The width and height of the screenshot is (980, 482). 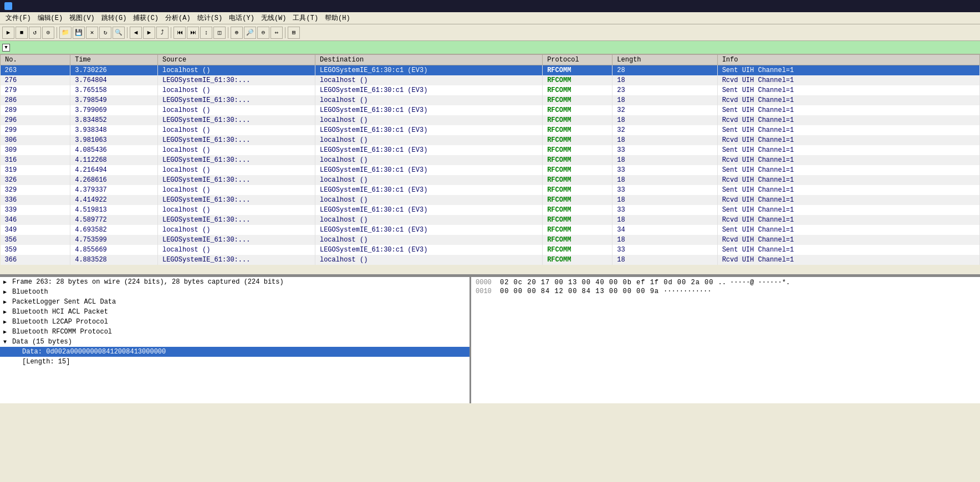 I want to click on table-row: 3394.519813localhost ()LEGOSystemIE_61:3…, so click(x=490, y=210).